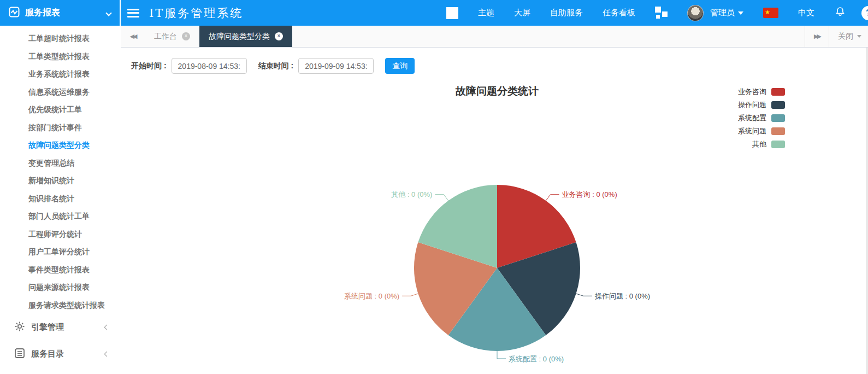  I want to click on sidebar-item: 变更管理总结, so click(60, 163).